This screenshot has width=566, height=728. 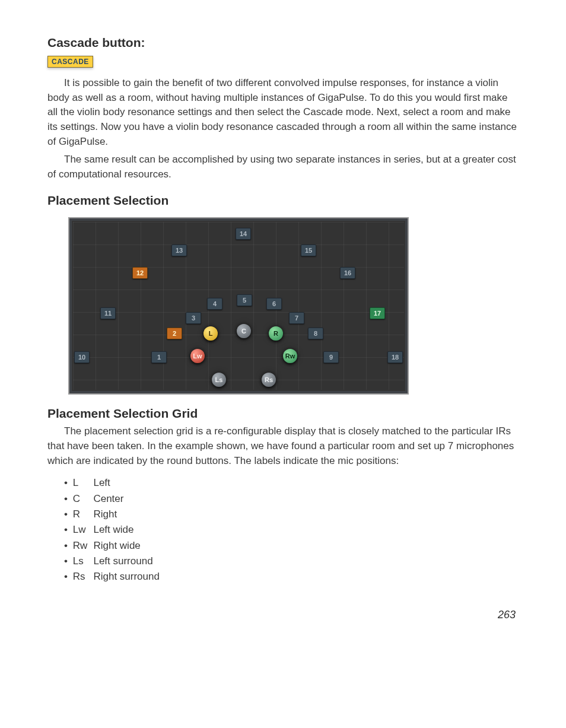 I want to click on heading-grid: Placement Selection Grid, so click(x=283, y=414).